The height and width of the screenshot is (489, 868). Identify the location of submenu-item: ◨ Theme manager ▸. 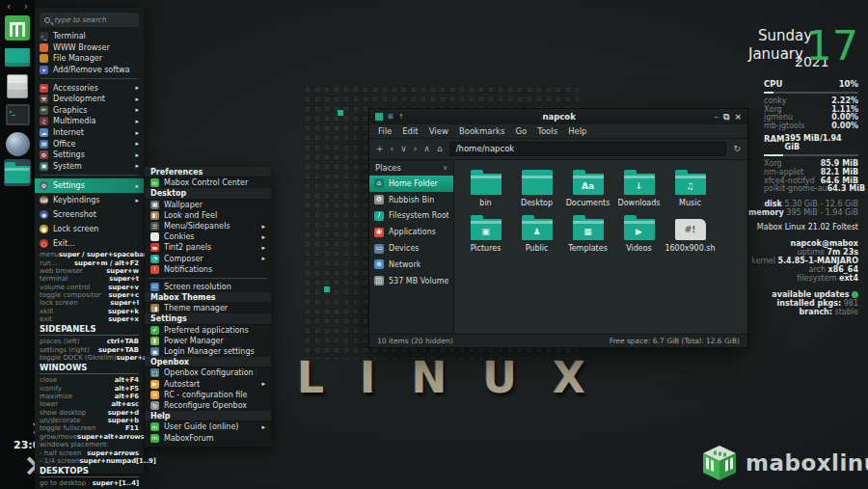
(208, 309).